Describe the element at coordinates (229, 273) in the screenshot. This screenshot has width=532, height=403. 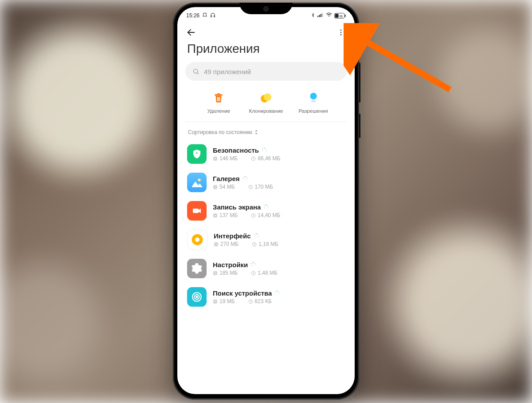
I see `app-storage: 185 МБ` at that location.